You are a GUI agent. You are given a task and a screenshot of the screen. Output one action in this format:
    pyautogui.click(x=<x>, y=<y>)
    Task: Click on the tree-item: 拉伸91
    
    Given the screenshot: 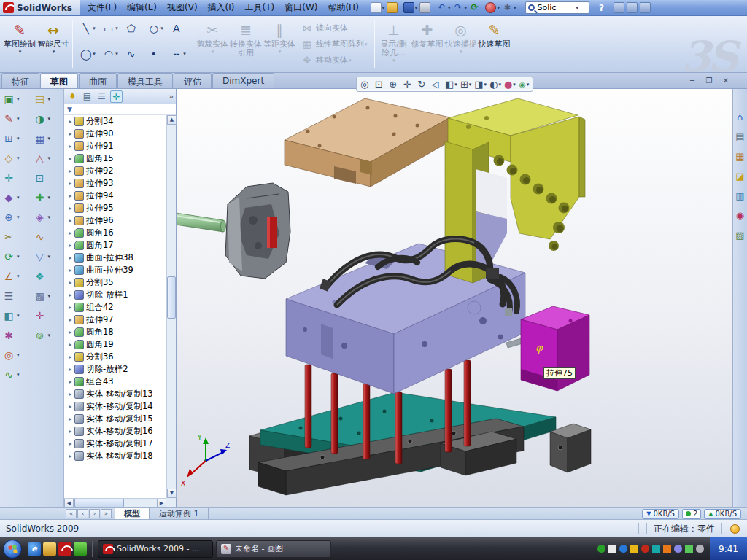 What is the action you would take?
    pyautogui.click(x=115, y=146)
    